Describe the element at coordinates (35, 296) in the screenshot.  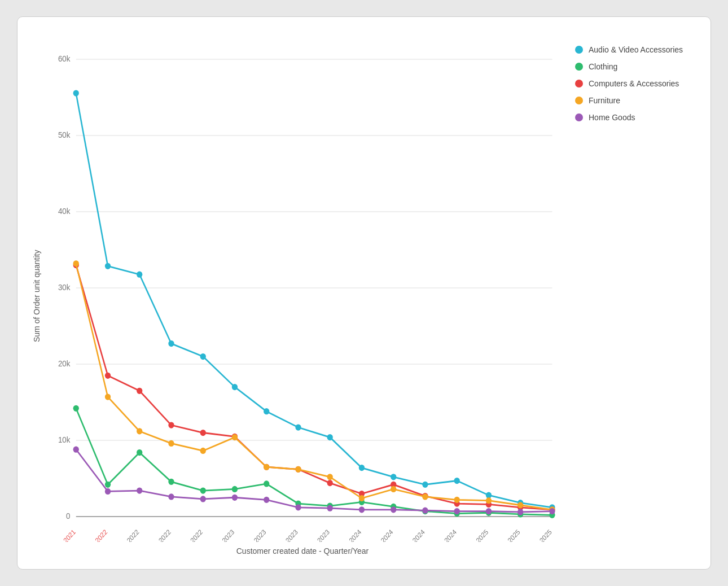
I see `y-axis-label: Sum of Order unit quantity` at that location.